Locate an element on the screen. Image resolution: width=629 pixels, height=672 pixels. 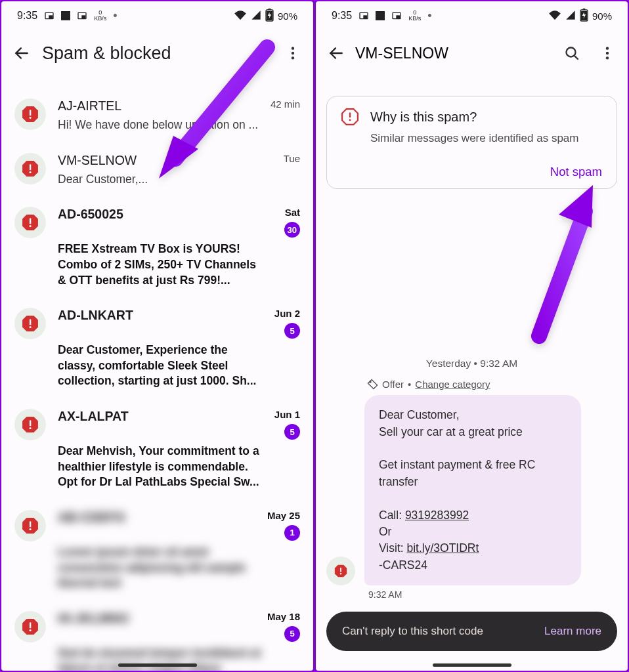
message-row: Dear Customer, Sell your car at a great … is located at coordinates (471, 490).